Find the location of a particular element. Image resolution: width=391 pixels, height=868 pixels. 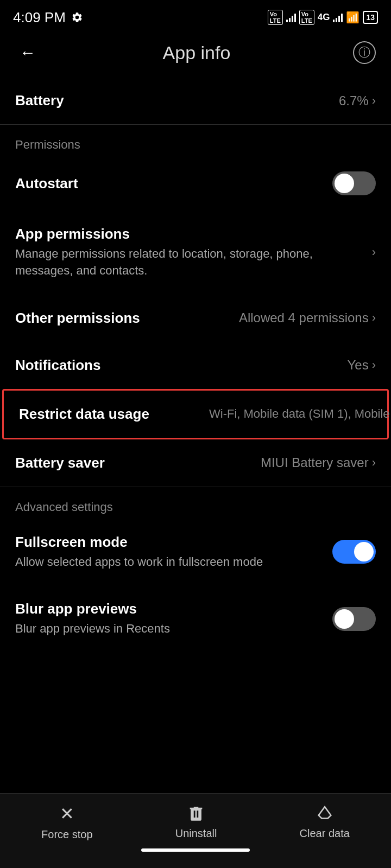

home-indicator is located at coordinates (195, 850).